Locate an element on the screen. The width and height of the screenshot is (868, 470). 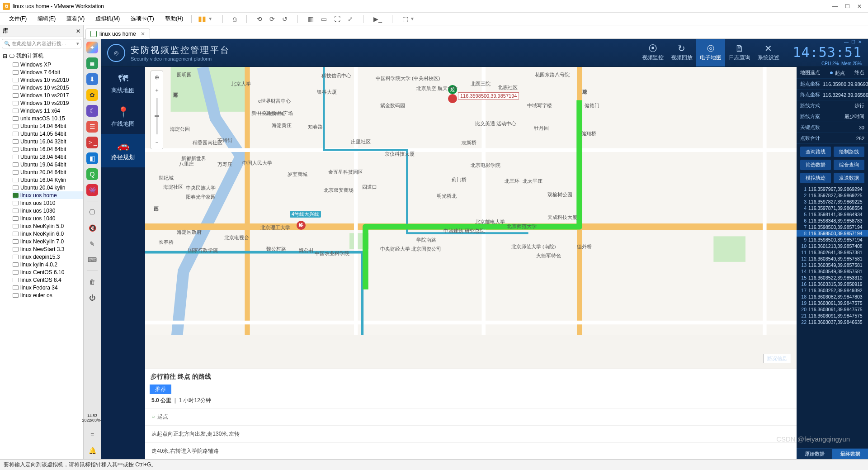
map-zoom-control: ⊕ ＋ － is located at coordinates (157, 110).